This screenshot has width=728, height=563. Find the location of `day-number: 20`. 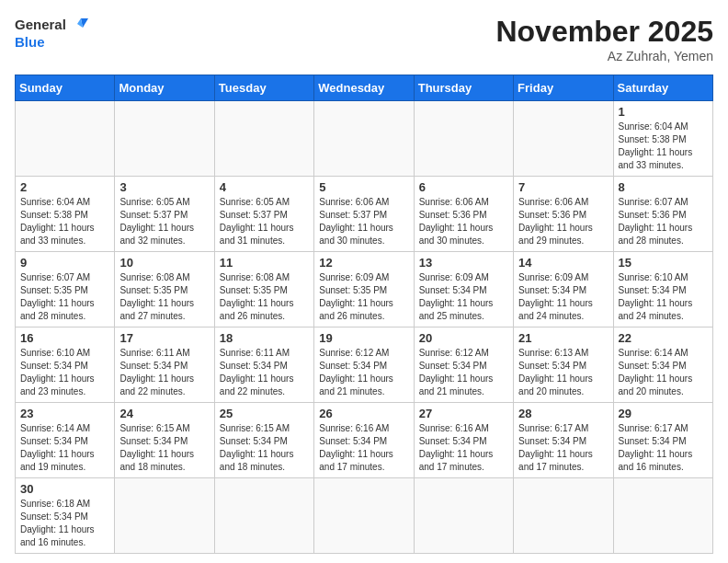

day-number: 20 is located at coordinates (463, 339).